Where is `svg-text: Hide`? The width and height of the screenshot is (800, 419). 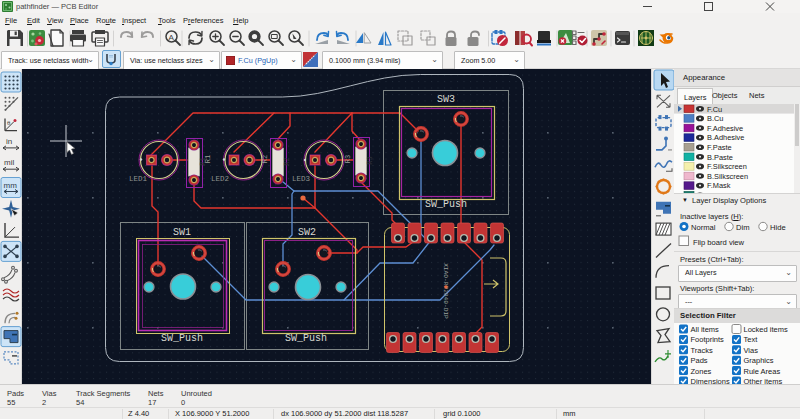
svg-text: Hide is located at coordinates (778, 228).